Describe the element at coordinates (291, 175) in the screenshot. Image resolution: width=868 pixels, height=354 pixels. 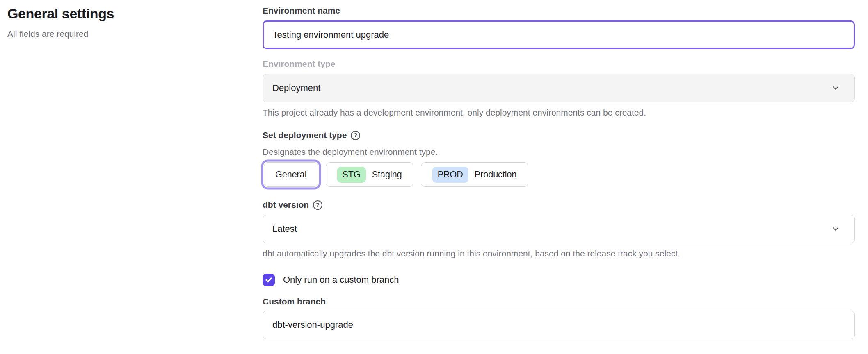
I see `deployment-type-general-button: General` at that location.